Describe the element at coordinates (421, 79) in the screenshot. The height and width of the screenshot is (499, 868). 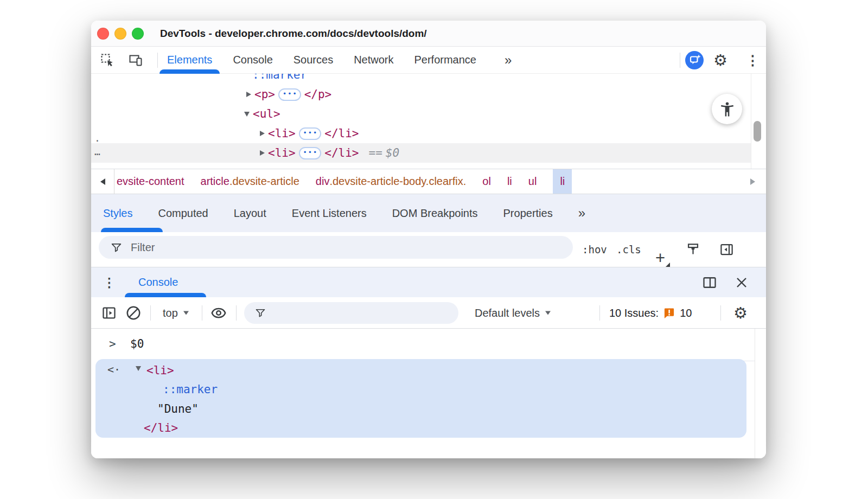
I see `tree-row-marker-clipped: ::marker` at that location.